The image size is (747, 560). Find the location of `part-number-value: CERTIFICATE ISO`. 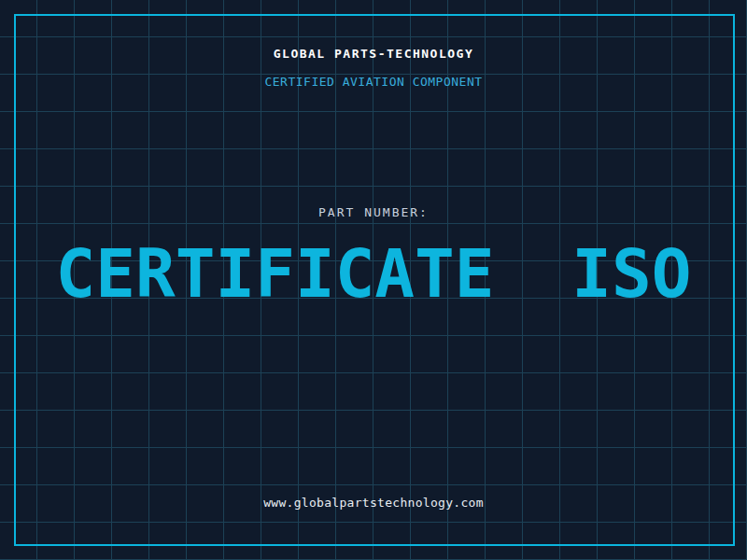

part-number-value: CERTIFICATE ISO is located at coordinates (374, 274).